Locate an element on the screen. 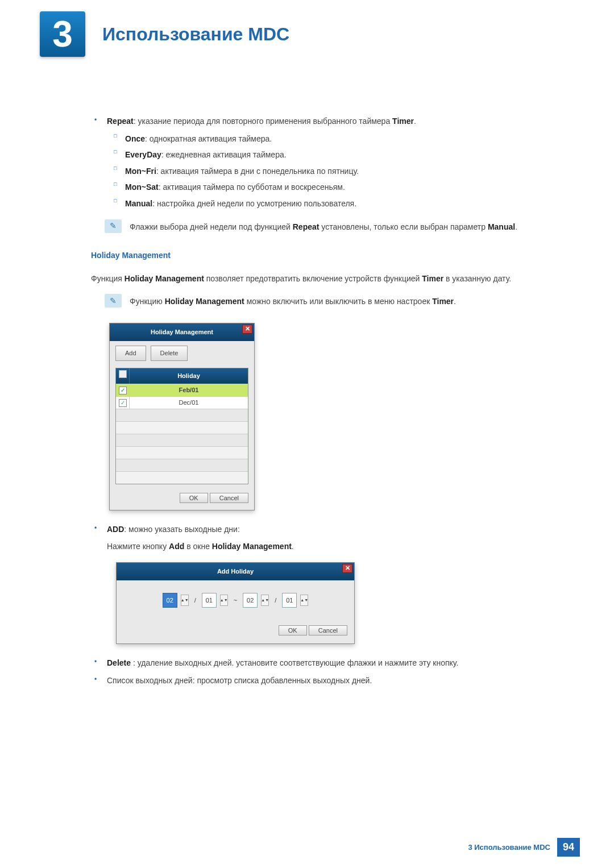 This screenshot has width=614, height=868. paragraph-hm-desc: Функция Holiday Management позволяет пре… is located at coordinates (324, 279).